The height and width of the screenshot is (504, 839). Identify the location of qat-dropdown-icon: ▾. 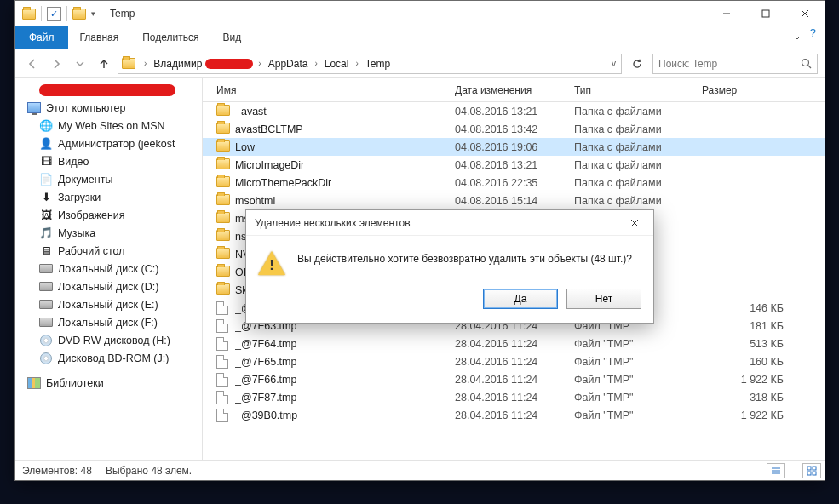
(94, 14).